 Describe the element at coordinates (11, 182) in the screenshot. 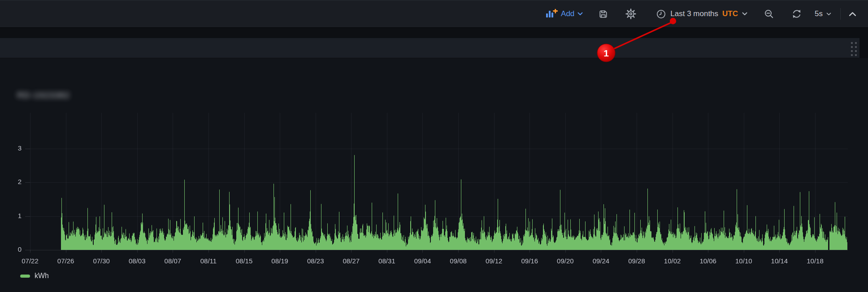

I see `y-tick-label: 2` at that location.